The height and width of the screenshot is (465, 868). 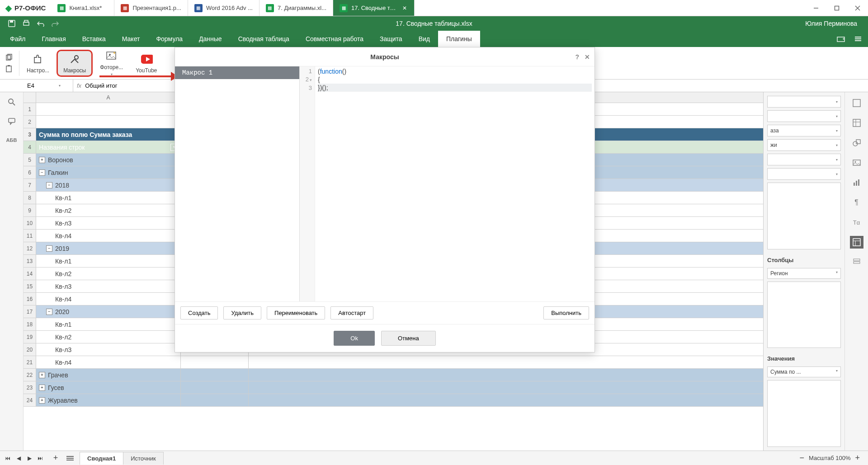 What do you see at coordinates (224, 8) in the screenshot?
I see `file-tab: ▦ Word 2016 Adv ...` at bounding box center [224, 8].